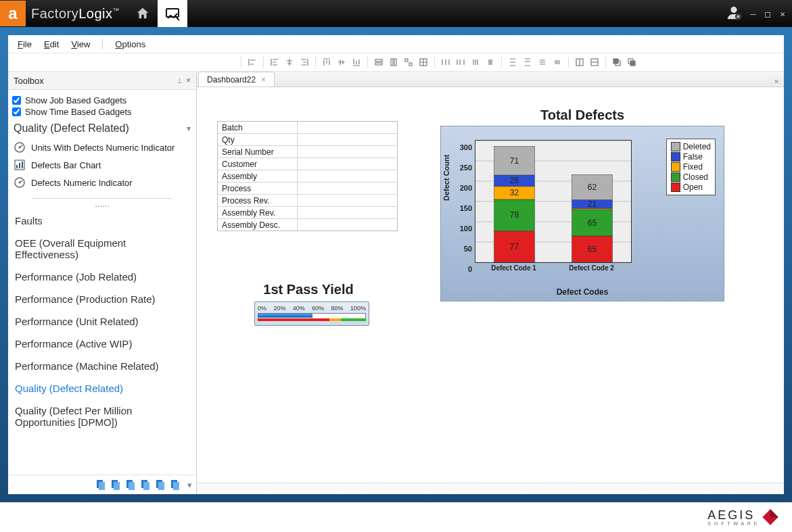 The height and width of the screenshot is (532, 792). What do you see at coordinates (102, 388) in the screenshot?
I see `category-item: Quality (Defect Related)` at bounding box center [102, 388].